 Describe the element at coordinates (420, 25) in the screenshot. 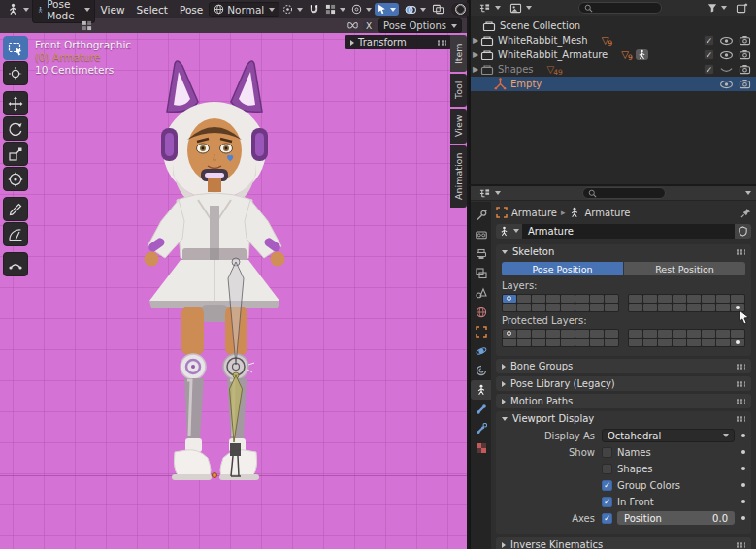

I see `pose-options-dropdown: Pose Options` at that location.